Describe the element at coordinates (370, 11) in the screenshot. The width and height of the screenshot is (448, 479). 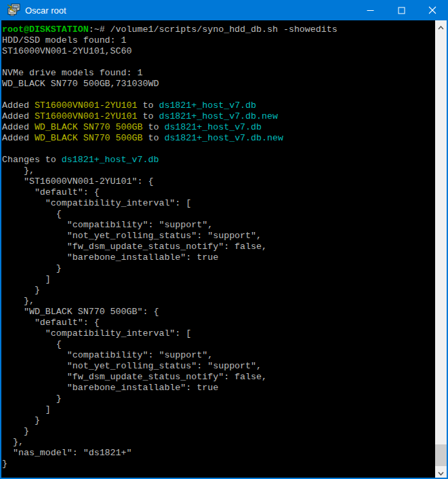
I see `minimize-icon` at that location.